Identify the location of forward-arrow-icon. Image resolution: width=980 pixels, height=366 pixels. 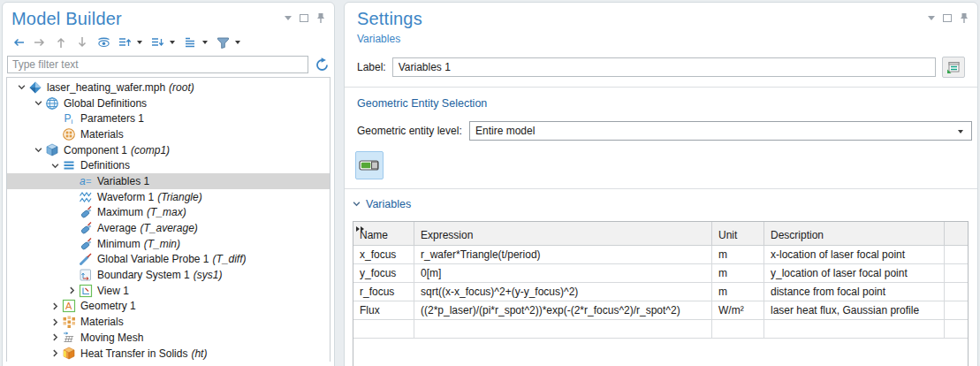
(40, 42).